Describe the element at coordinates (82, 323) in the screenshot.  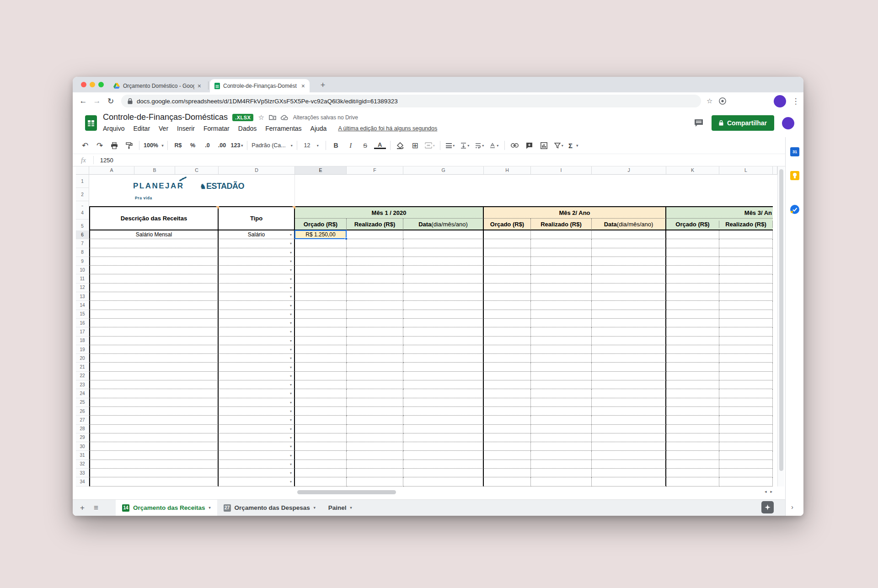
I see `row-header: 16` at that location.